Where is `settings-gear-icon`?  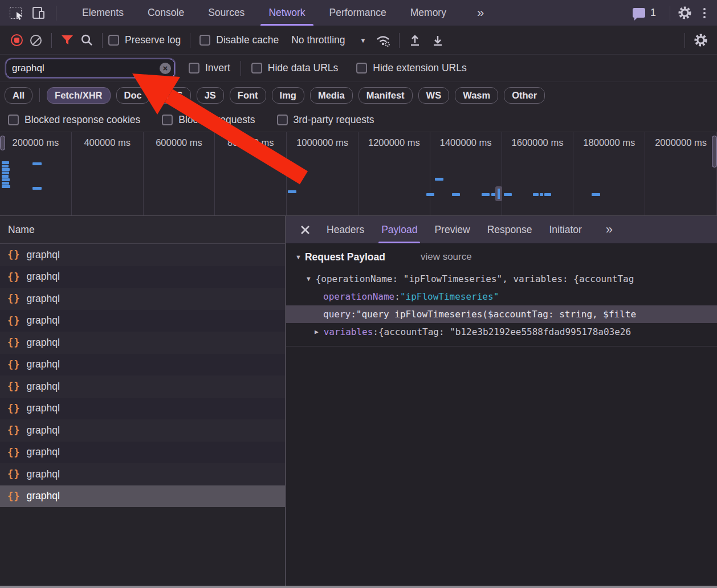 settings-gear-icon is located at coordinates (685, 13).